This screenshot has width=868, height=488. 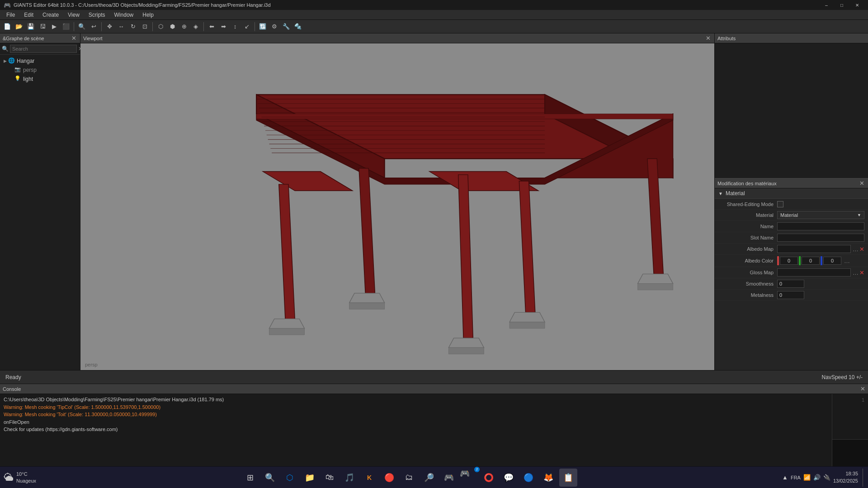 What do you see at coordinates (82, 27) in the screenshot?
I see `tb-btn7: 🔍` at bounding box center [82, 27].